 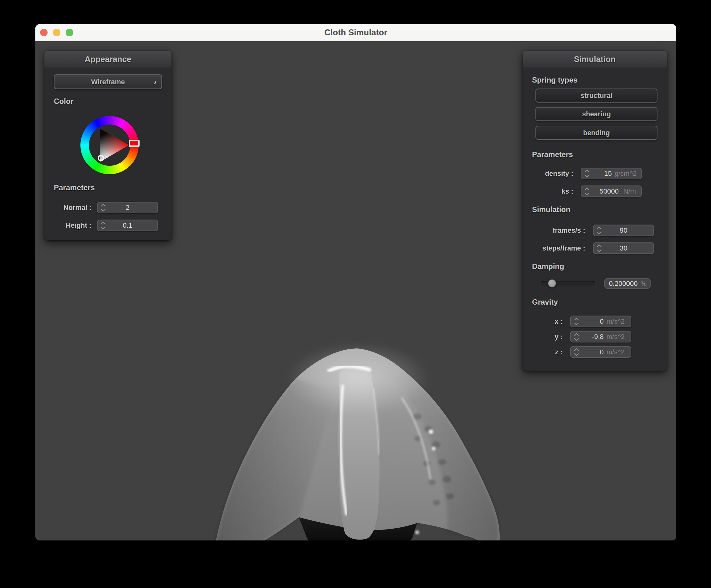 I want to click on gravity-z-unit: m/s^2, so click(x=617, y=352).